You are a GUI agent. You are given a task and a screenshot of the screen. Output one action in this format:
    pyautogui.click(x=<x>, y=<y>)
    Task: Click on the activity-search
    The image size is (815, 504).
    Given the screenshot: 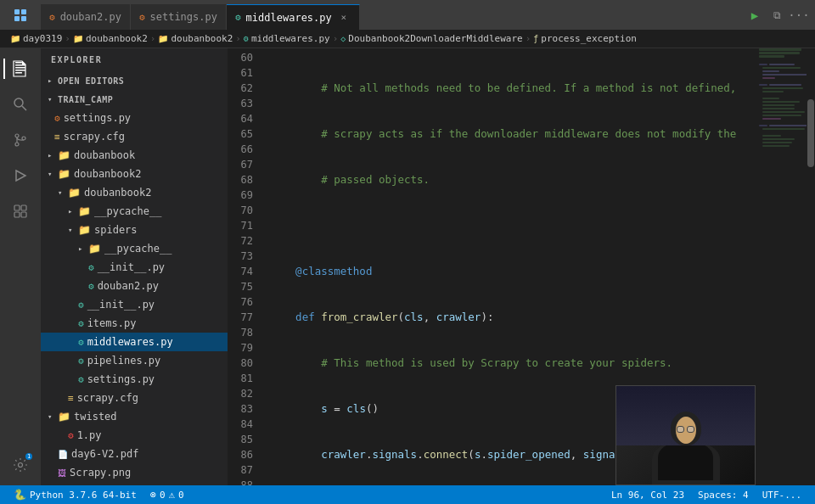 What is the action you would take?
    pyautogui.click(x=20, y=104)
    